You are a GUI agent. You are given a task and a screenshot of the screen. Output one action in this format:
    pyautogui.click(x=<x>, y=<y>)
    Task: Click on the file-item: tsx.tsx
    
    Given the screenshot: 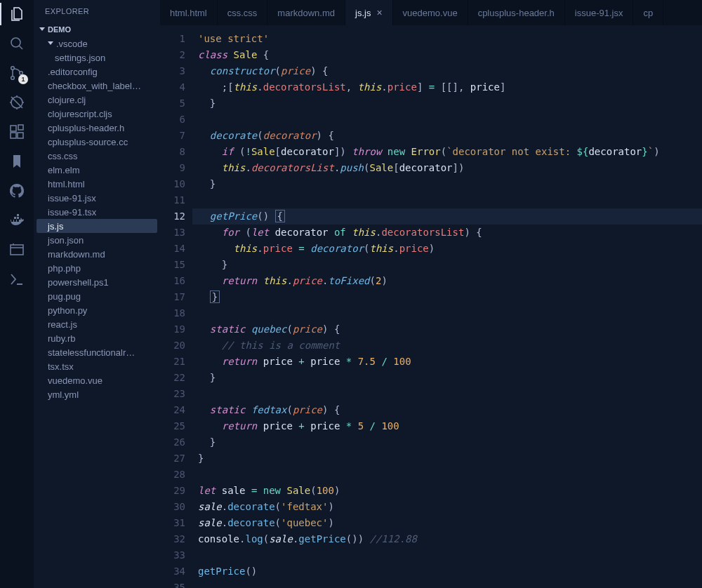 What is the action you would take?
    pyautogui.click(x=97, y=366)
    